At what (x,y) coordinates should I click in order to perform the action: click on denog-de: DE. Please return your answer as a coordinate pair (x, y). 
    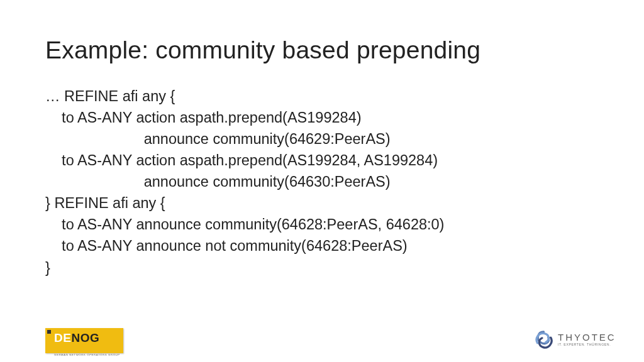
    Looking at the image, I should click on (63, 338).